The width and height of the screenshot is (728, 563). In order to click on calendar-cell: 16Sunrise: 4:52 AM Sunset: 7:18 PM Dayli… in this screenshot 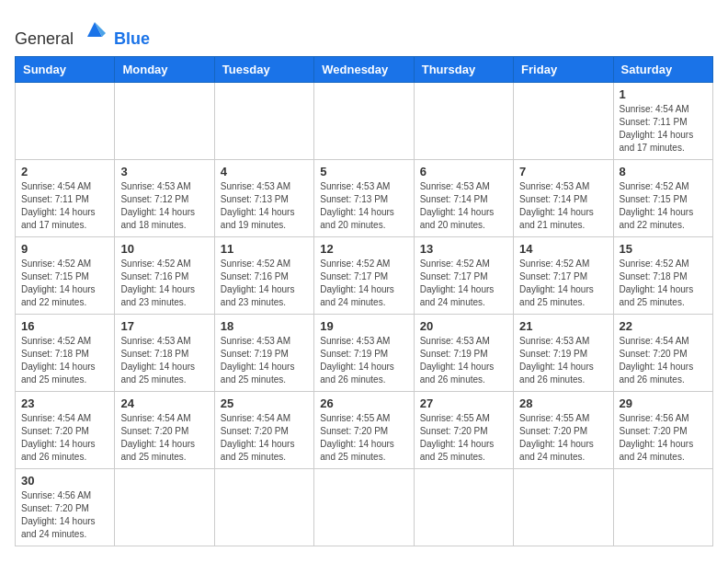, I will do `click(65, 353)`.